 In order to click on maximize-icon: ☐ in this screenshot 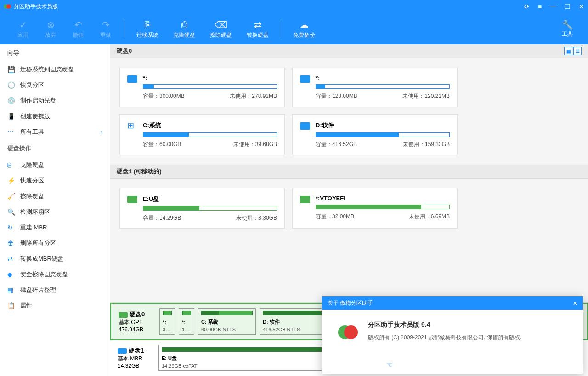, I will do `click(568, 6)`.